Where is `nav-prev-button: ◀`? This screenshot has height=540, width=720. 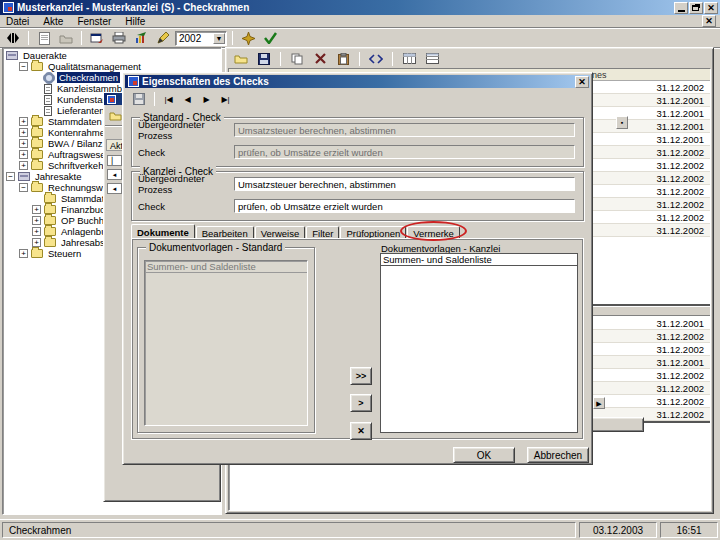
nav-prev-button: ◀ is located at coordinates (188, 100).